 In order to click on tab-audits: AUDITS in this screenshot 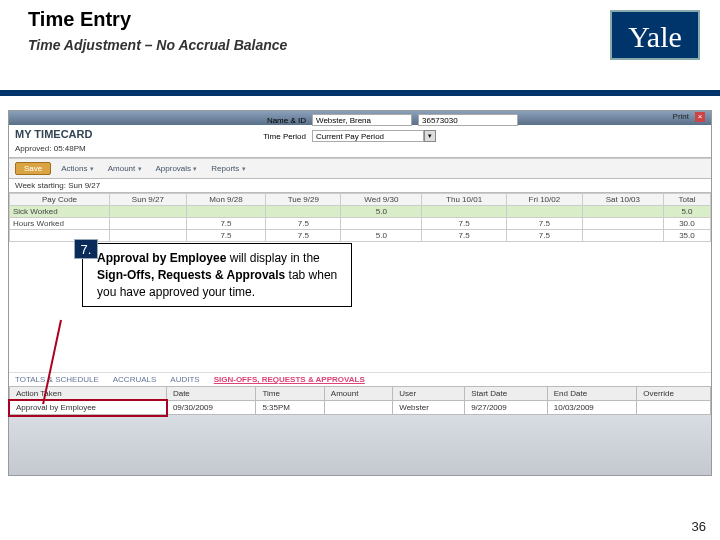, I will do `click(184, 380)`.